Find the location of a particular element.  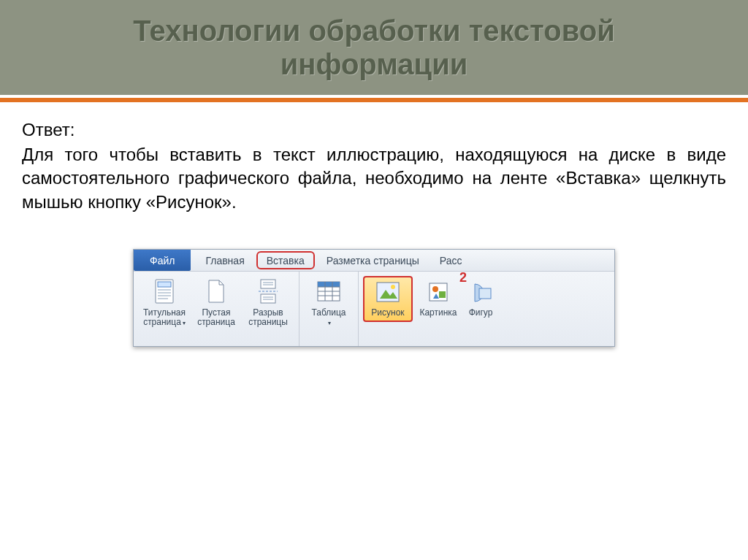

clipart-icon is located at coordinates (438, 292).